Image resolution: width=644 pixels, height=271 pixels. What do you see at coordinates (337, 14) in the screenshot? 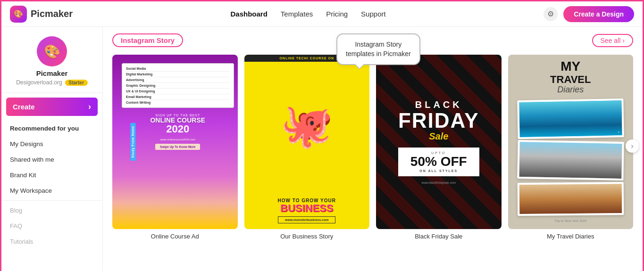
I see `nav-pricing: Pricing` at bounding box center [337, 14].